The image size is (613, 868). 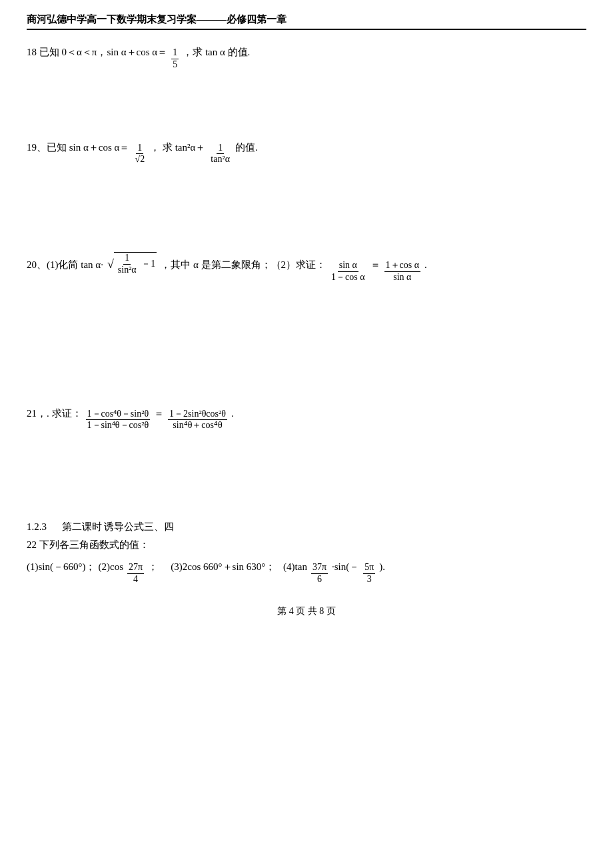 What do you see at coordinates (348, 277) in the screenshot?
I see `frac-20-left-den: 1－cos α` at bounding box center [348, 277].